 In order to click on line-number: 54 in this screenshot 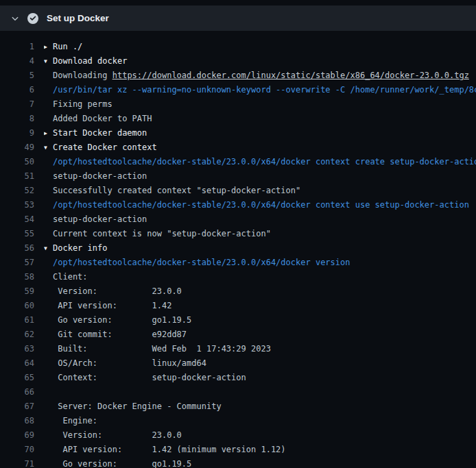, I will do `click(17, 219)`.